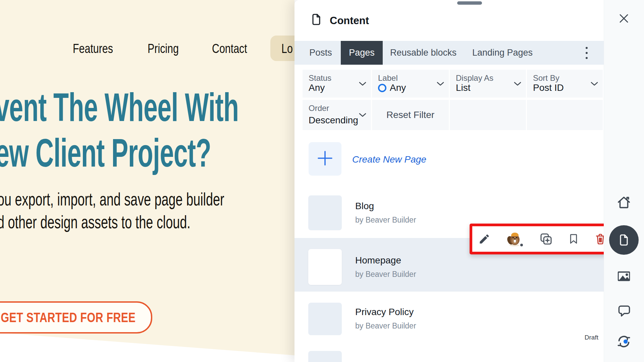  Describe the element at coordinates (502, 53) in the screenshot. I see `tab-landing-pages: Landing Pages` at that location.